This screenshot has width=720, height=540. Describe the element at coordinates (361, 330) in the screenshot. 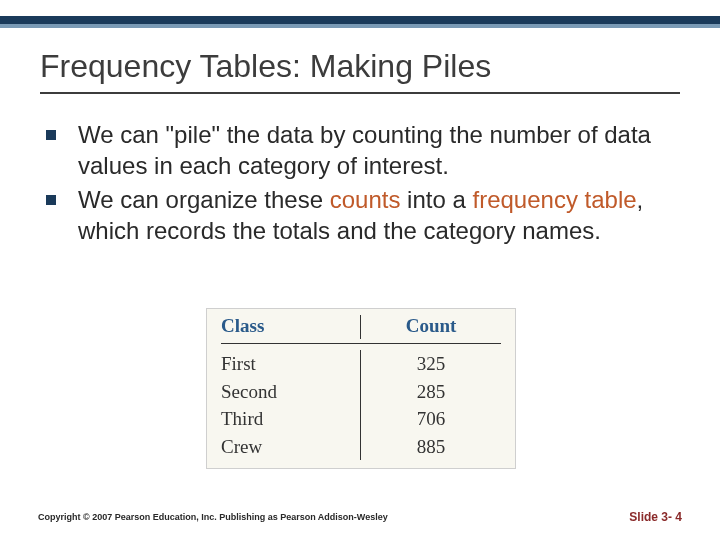

I see `table-header-row: Class Count` at that location.